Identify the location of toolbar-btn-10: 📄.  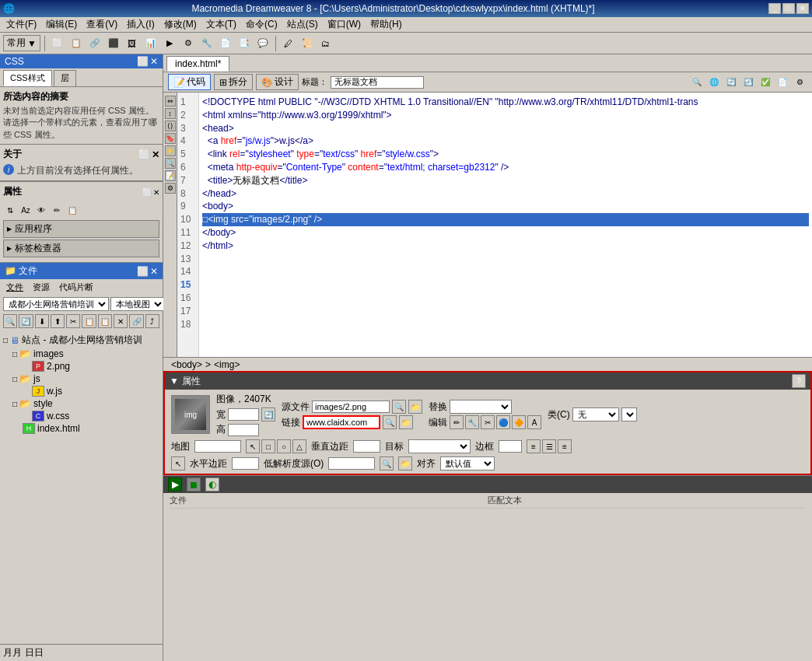
(226, 44).